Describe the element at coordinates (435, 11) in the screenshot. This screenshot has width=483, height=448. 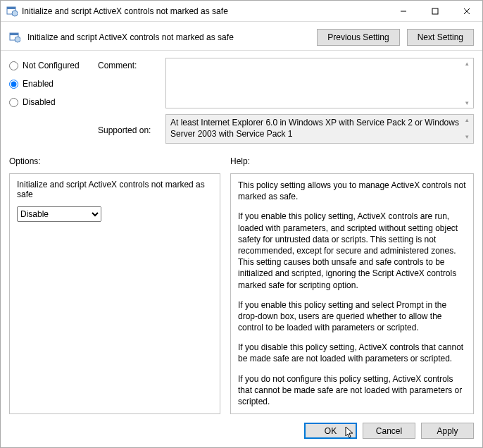
I see `maximize-button` at that location.